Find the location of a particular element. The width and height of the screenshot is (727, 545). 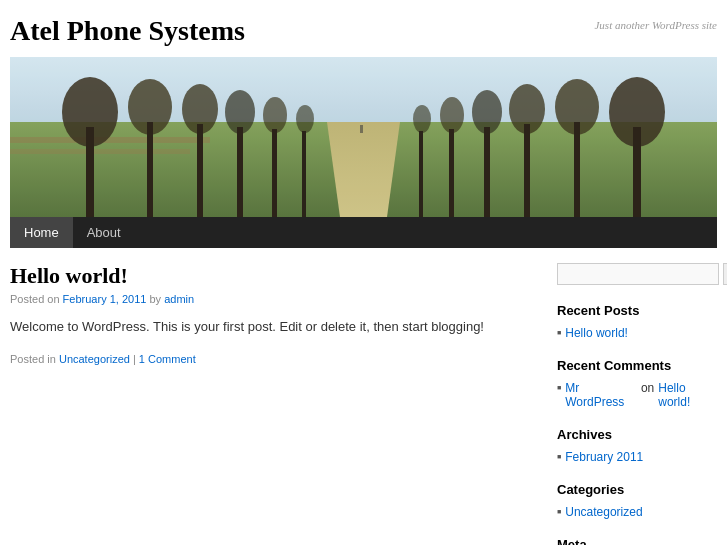

posted-in-label: Posted in is located at coordinates (33, 359).